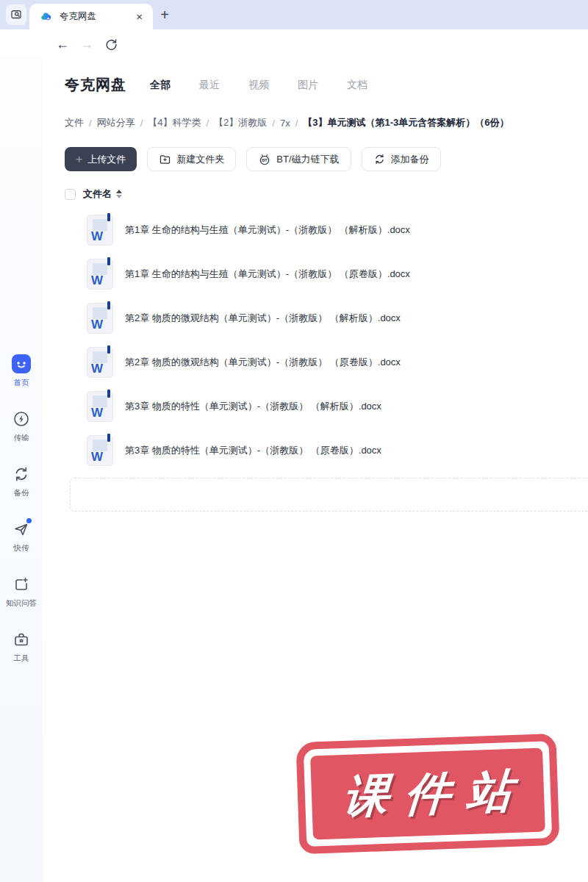 This screenshot has height=882, width=588. Describe the element at coordinates (209, 85) in the screenshot. I see `tab-recent: 最近` at that location.